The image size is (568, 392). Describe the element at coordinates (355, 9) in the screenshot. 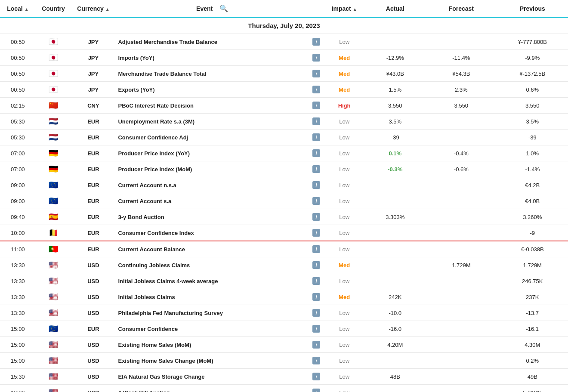

I see `impact-sort-icon: ▲` at that location.